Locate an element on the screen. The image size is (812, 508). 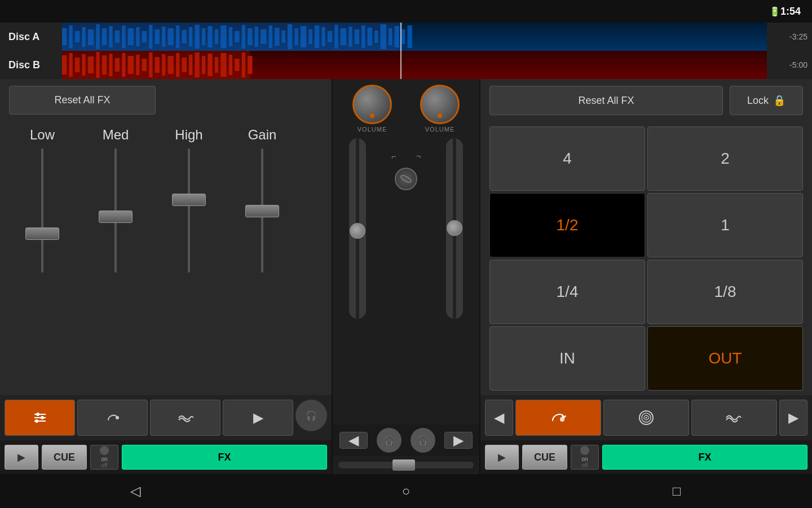
eq-gain-slider is located at coordinates (262, 211).